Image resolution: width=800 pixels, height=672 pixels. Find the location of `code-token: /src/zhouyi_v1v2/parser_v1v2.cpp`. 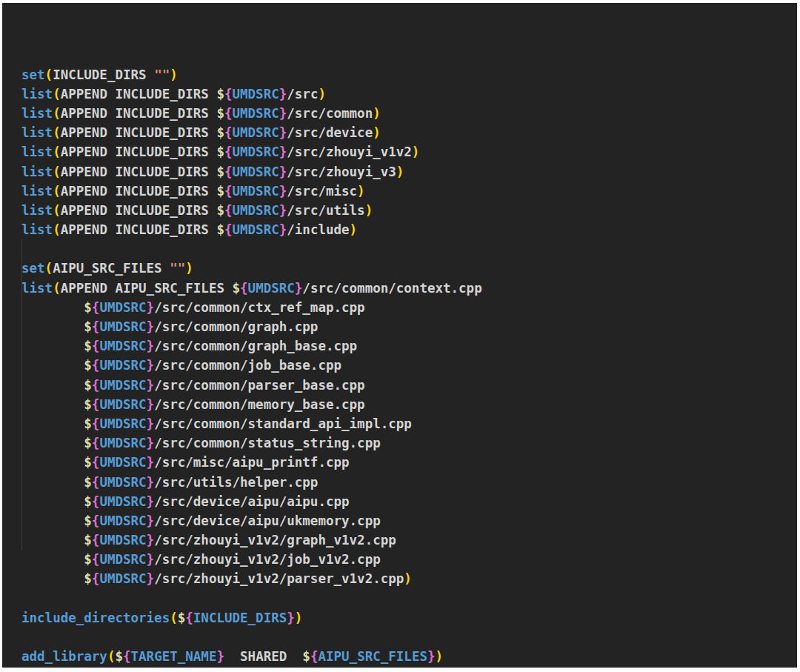

code-token: /src/zhouyi_v1v2/parser_v1v2.cpp is located at coordinates (279, 579).